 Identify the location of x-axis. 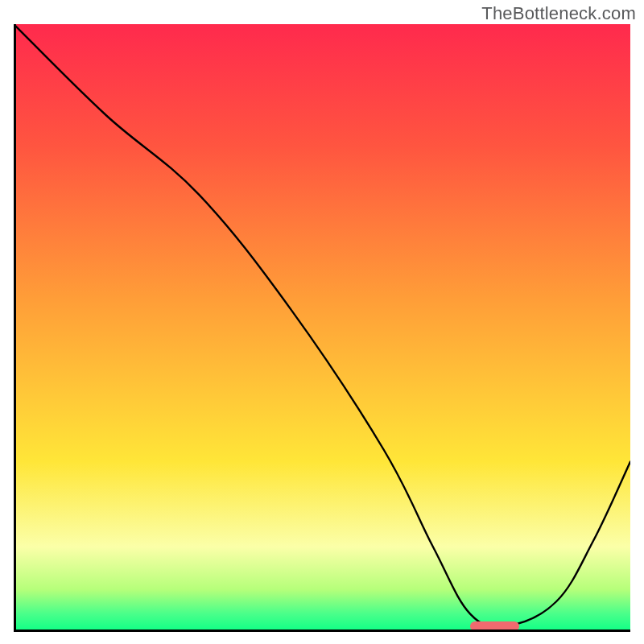
(322, 631).